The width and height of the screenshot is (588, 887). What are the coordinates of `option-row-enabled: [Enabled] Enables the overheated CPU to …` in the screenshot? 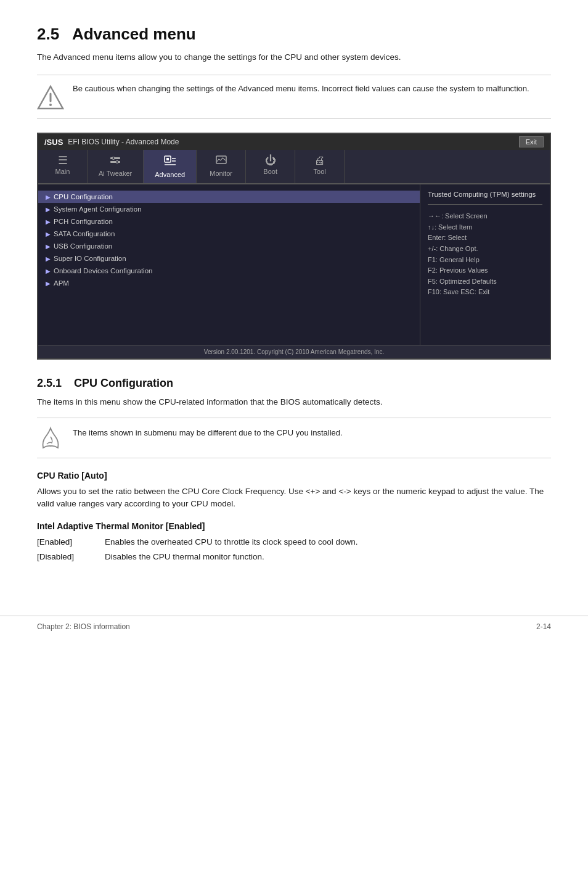 It's located at (294, 542).